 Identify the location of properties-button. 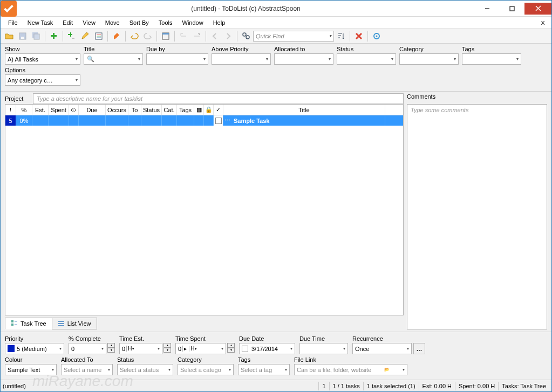
(99, 36).